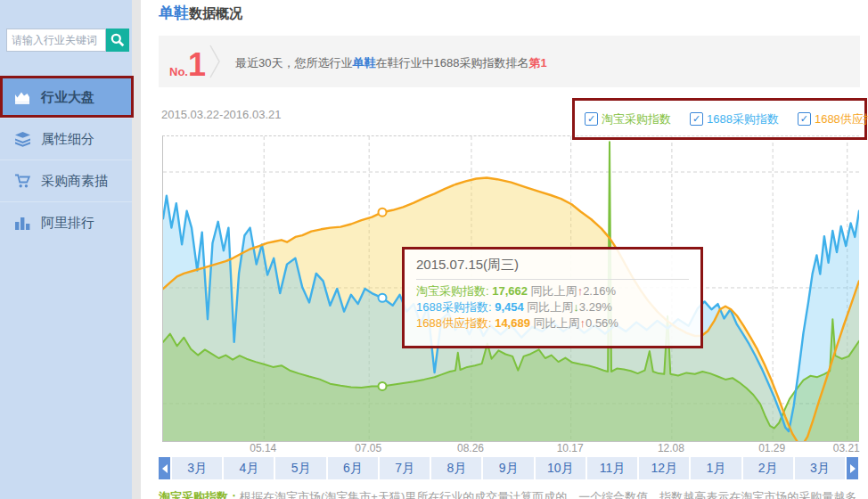 The height and width of the screenshot is (499, 868). Describe the element at coordinates (508, 469) in the screenshot. I see `month-pager: 3月4月5月6月7月8月9月10月11月12月1月2月3月` at that location.